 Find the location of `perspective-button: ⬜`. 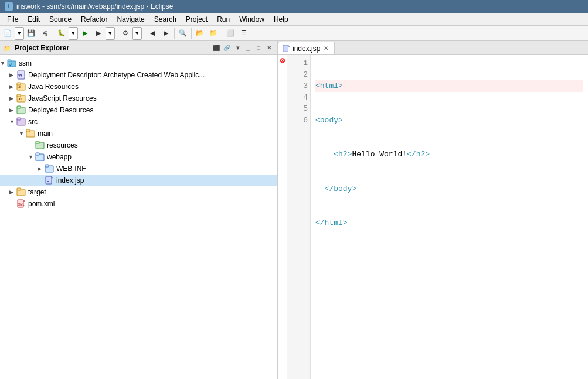

perspective-button: ⬜ is located at coordinates (230, 33).